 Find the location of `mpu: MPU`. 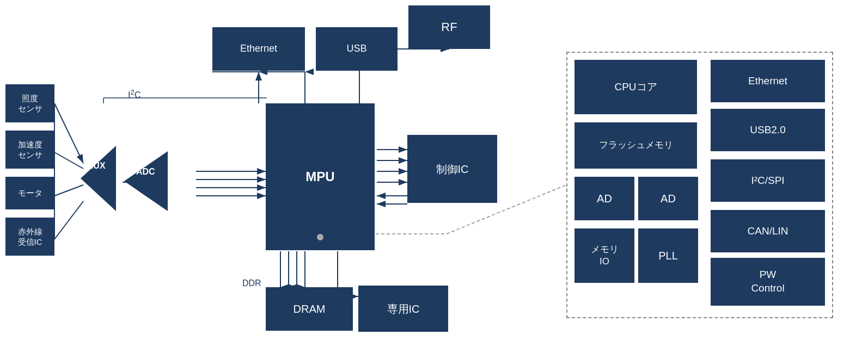

mpu: MPU is located at coordinates (320, 177).